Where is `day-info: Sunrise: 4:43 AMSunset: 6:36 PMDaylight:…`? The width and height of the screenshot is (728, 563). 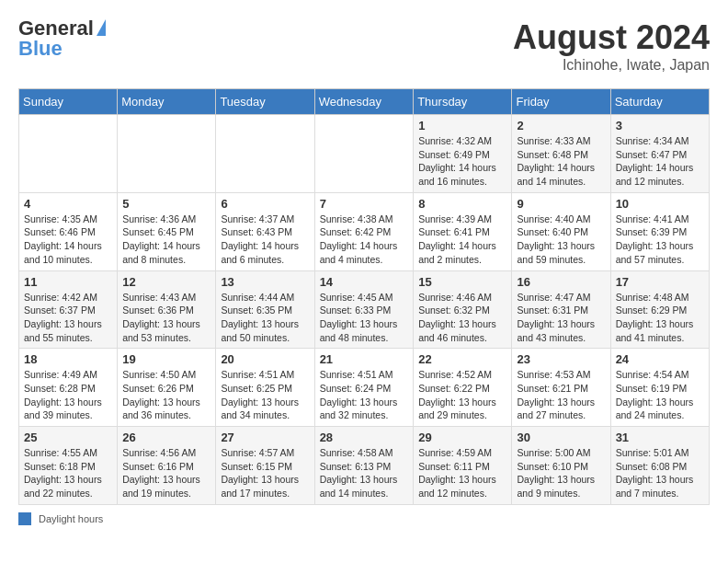 day-info: Sunrise: 4:43 AMSunset: 6:36 PMDaylight:… is located at coordinates (166, 318).